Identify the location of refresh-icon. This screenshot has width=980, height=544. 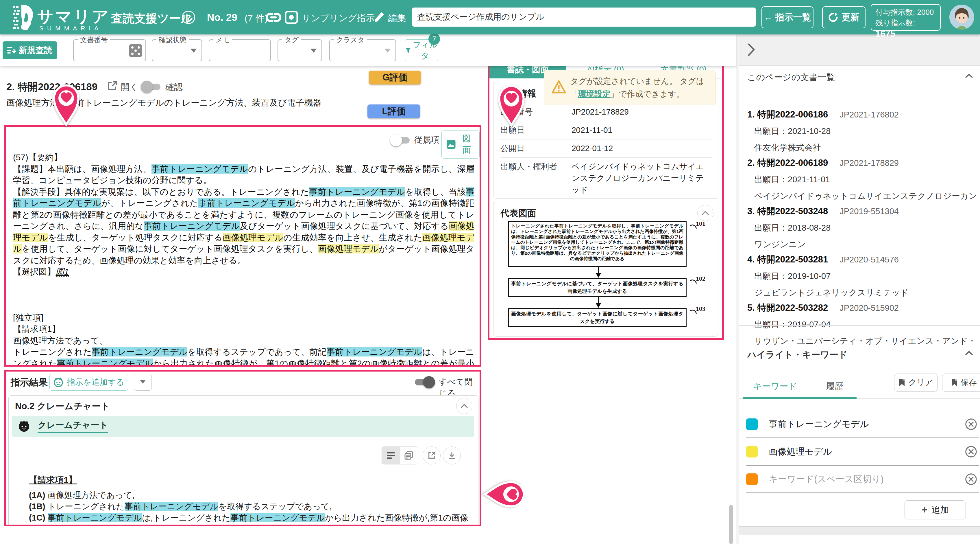
(833, 18).